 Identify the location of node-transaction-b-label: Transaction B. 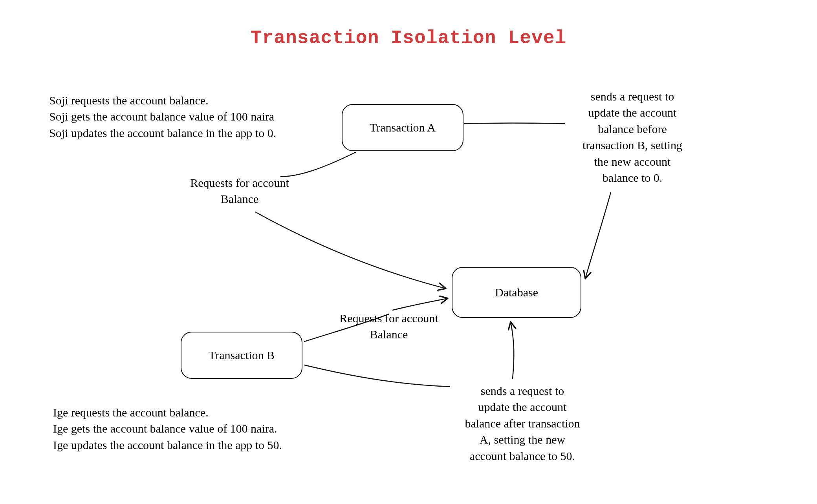
(242, 355).